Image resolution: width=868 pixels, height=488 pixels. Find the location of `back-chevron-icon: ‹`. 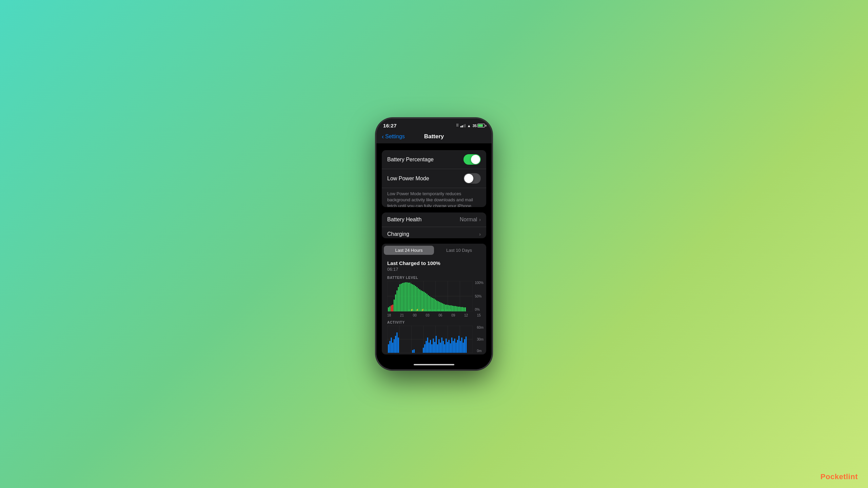

back-chevron-icon: ‹ is located at coordinates (383, 137).